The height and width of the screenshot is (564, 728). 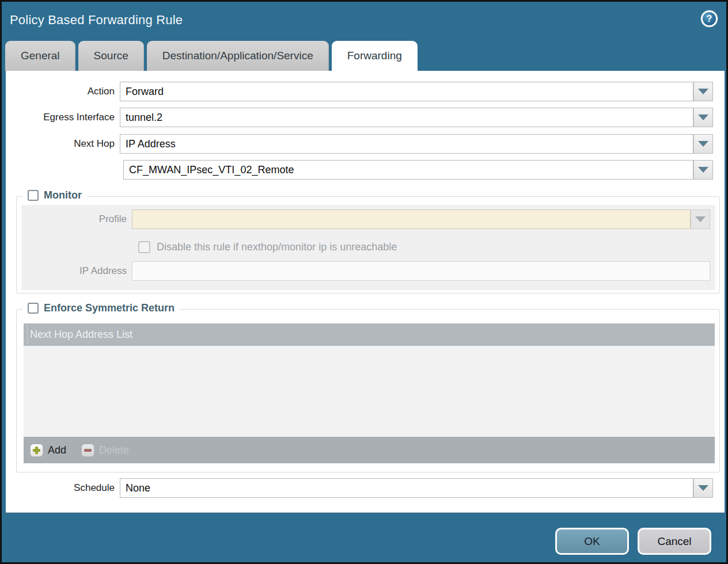 I want to click on action-value: Forward, so click(x=145, y=92).